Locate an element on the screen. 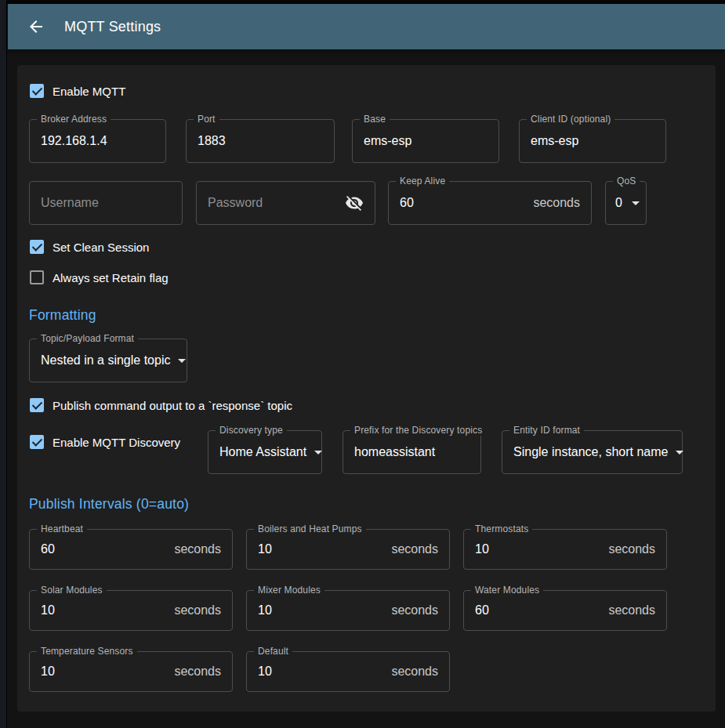  select-value: 0 is located at coordinates (621, 203).